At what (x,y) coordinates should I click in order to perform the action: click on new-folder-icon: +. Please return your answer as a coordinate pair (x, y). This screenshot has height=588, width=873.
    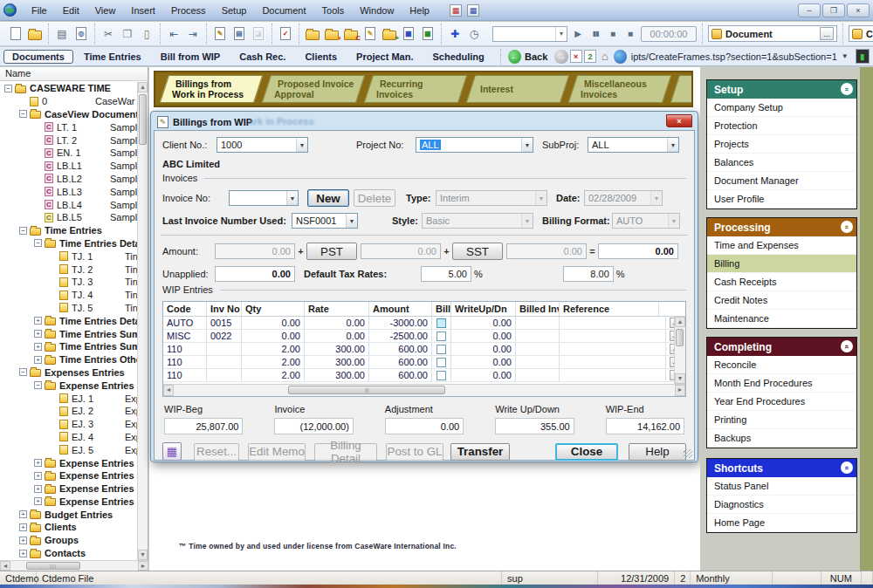
    Looking at the image, I should click on (389, 34).